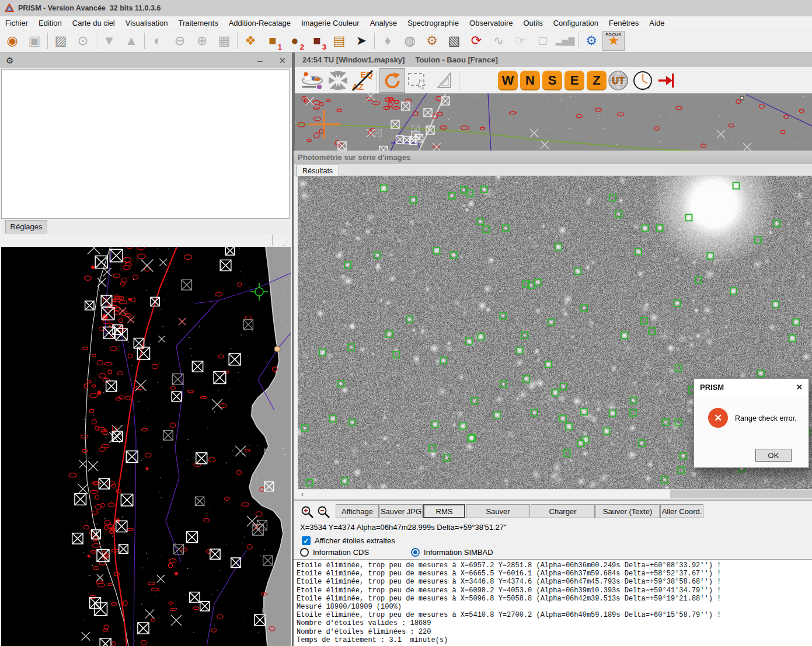 The width and height of the screenshot is (812, 646). What do you see at coordinates (563, 511) in the screenshot?
I see `photometry-button: Charger` at bounding box center [563, 511].